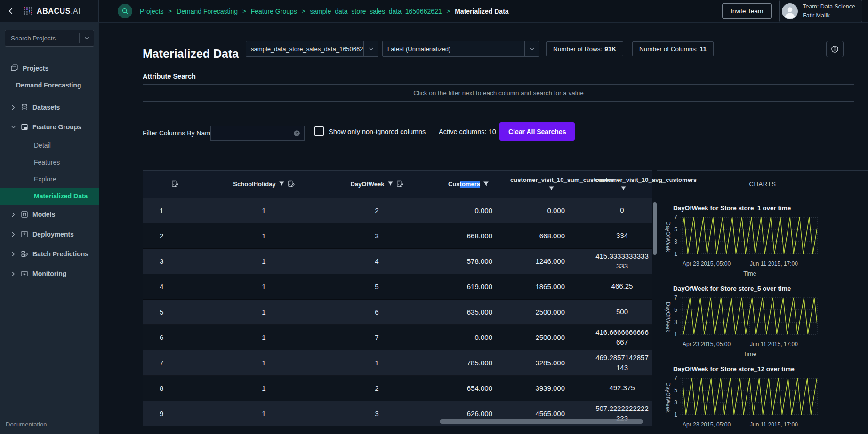 The height and width of the screenshot is (434, 868). Describe the element at coordinates (541, 421) in the screenshot. I see `horizontal-scrollbar-thumb` at that location.